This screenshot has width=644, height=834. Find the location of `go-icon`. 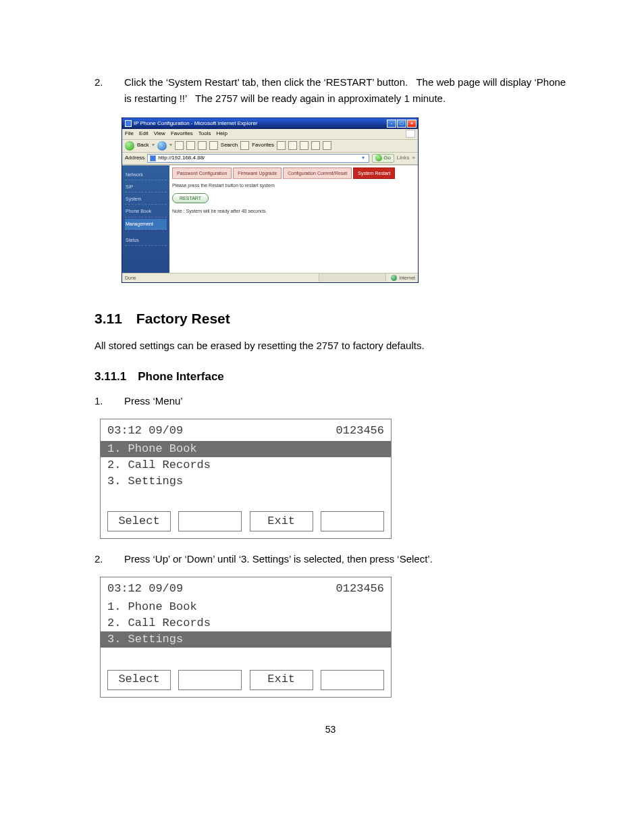

go-icon is located at coordinates (379, 158).